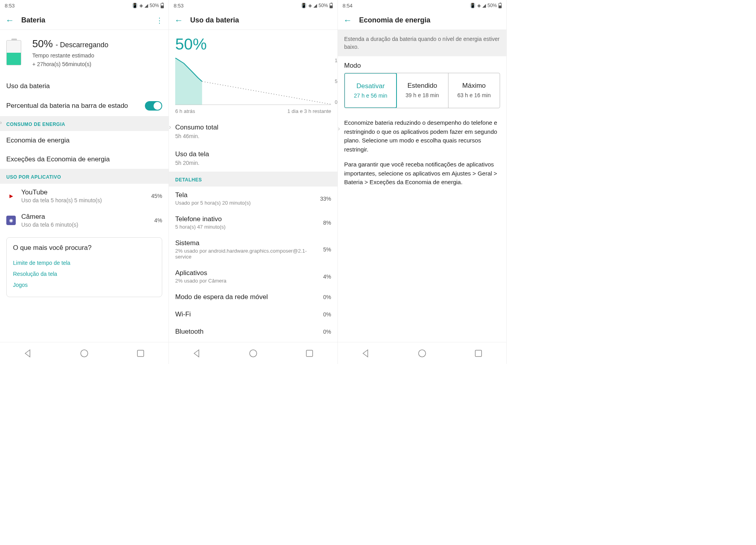 The height and width of the screenshot is (545, 756). I want to click on info-banner: Estenda a duração da bateria quando o ní…, so click(422, 43).